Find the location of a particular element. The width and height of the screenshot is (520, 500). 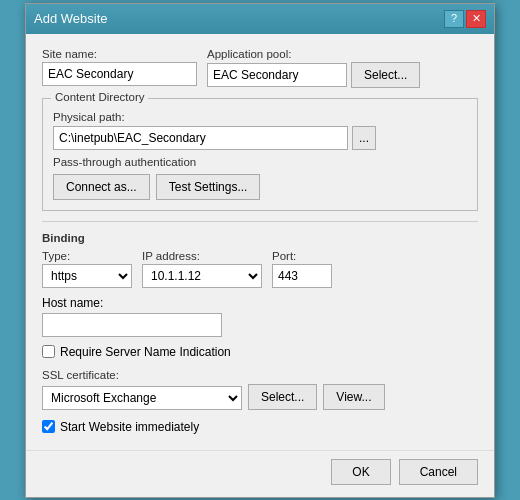

ok-button: OK is located at coordinates (360, 472).